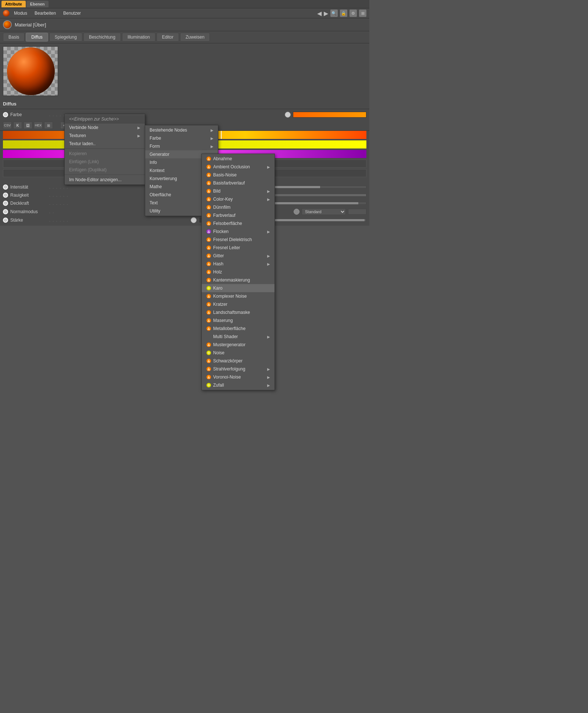 The height and width of the screenshot is (713, 588). Describe the element at coordinates (45, 13) in the screenshot. I see `menu-bearbeiten: Bearbeiten` at that location.